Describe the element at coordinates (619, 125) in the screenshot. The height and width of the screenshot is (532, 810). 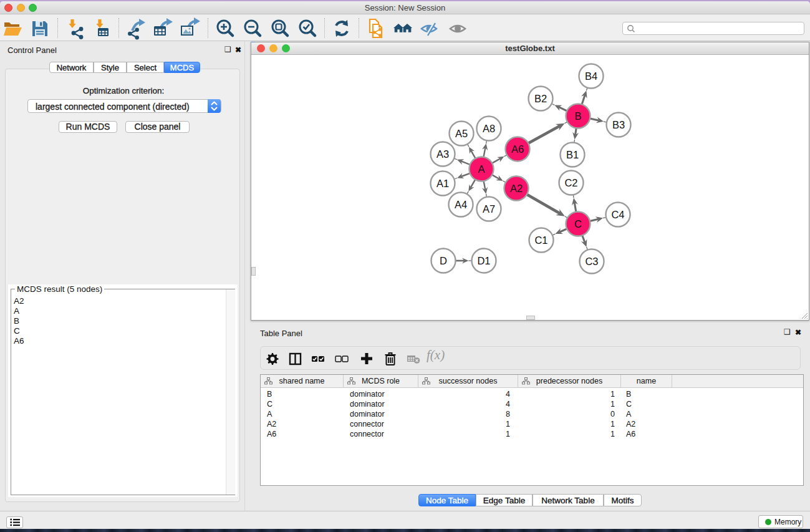
I see `svg-text: B3` at that location.